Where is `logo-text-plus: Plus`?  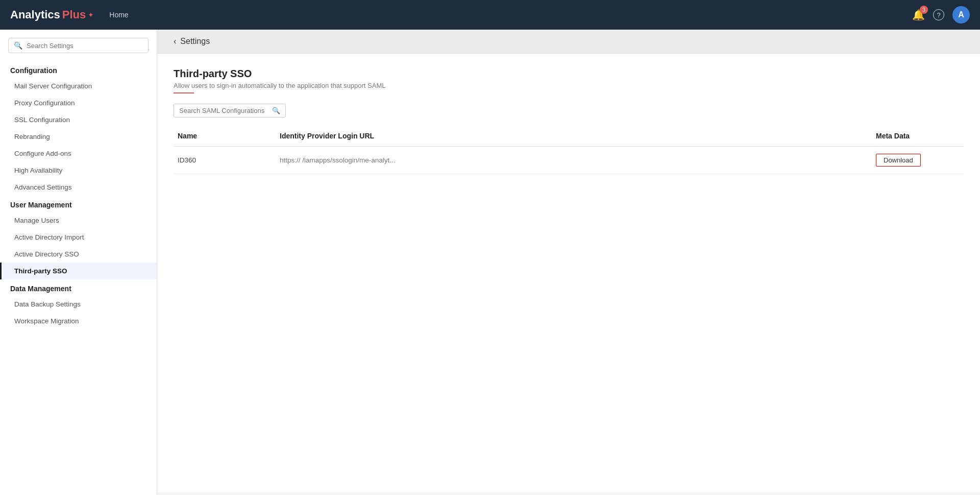 logo-text-plus: Plus is located at coordinates (74, 15).